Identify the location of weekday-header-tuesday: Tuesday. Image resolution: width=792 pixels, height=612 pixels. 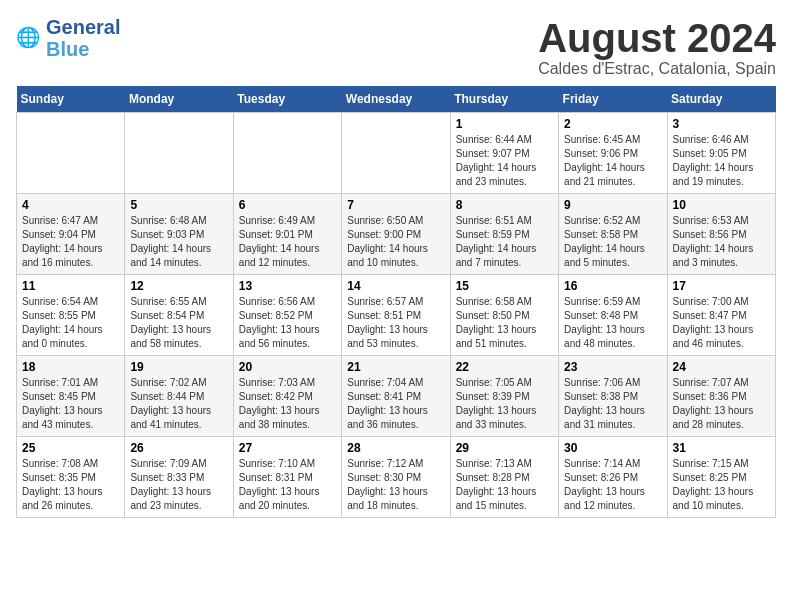
(287, 100).